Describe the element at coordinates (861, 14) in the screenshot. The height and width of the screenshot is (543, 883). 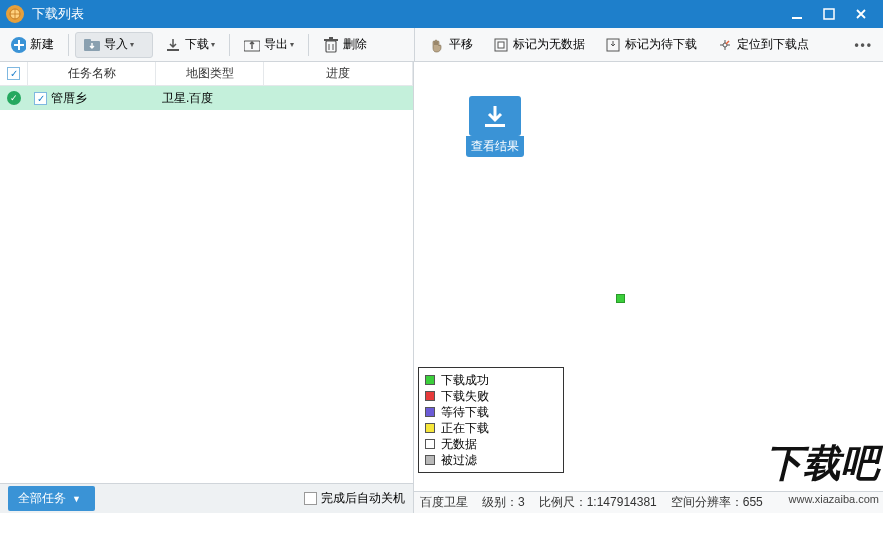
I see `close-button` at that location.